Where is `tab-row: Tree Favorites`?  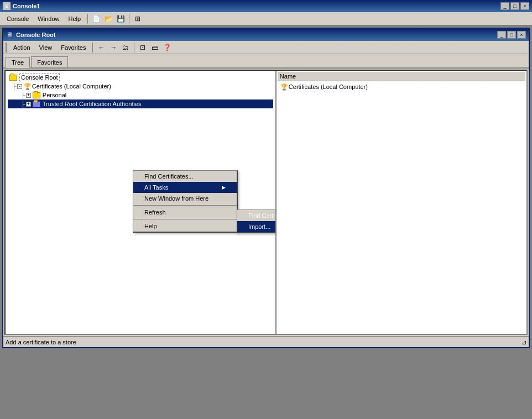
tab-row: Tree Favorites is located at coordinates (266, 61).